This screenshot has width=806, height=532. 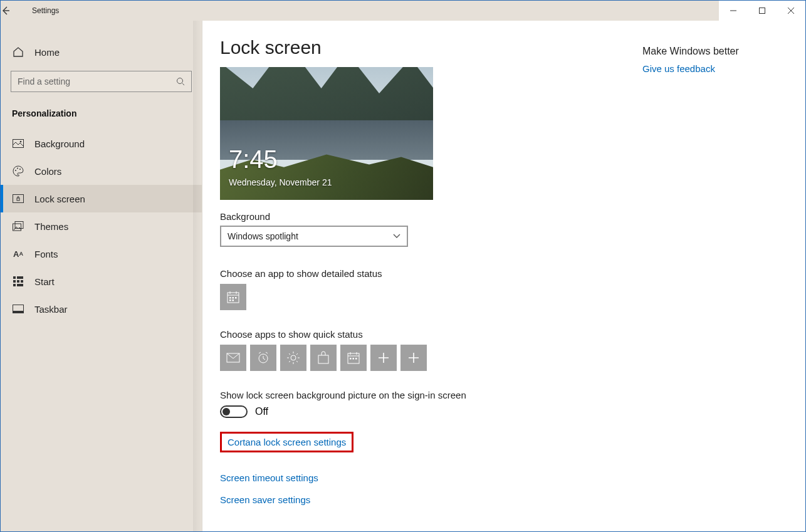 What do you see at coordinates (46, 254) in the screenshot?
I see `sidebar-item-label: Fonts` at bounding box center [46, 254].